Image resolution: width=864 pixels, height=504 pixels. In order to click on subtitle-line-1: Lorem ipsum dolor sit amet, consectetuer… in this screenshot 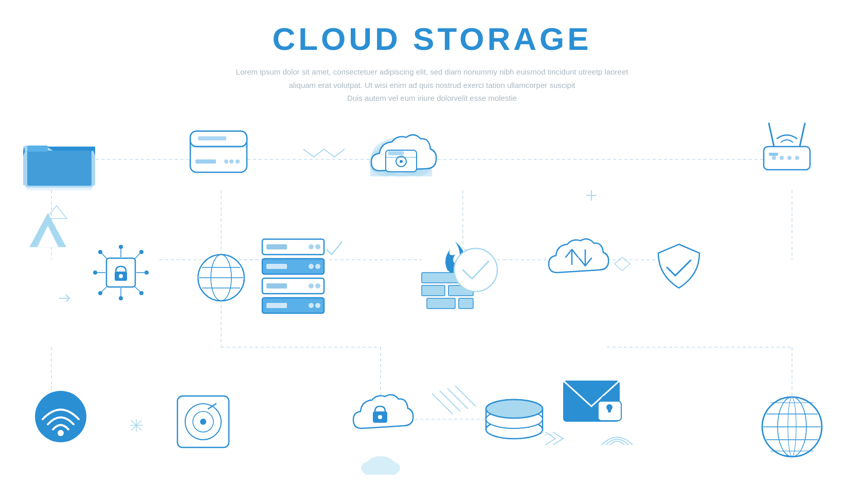, I will do `click(432, 72)`.